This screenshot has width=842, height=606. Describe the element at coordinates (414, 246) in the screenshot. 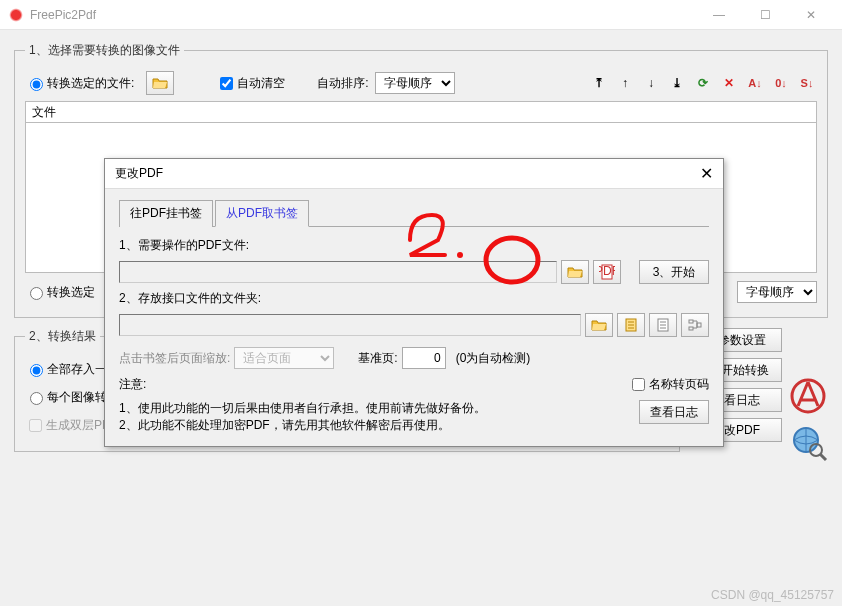

I see `label-pdf-file: 1、需要操作的PDF文件:` at that location.